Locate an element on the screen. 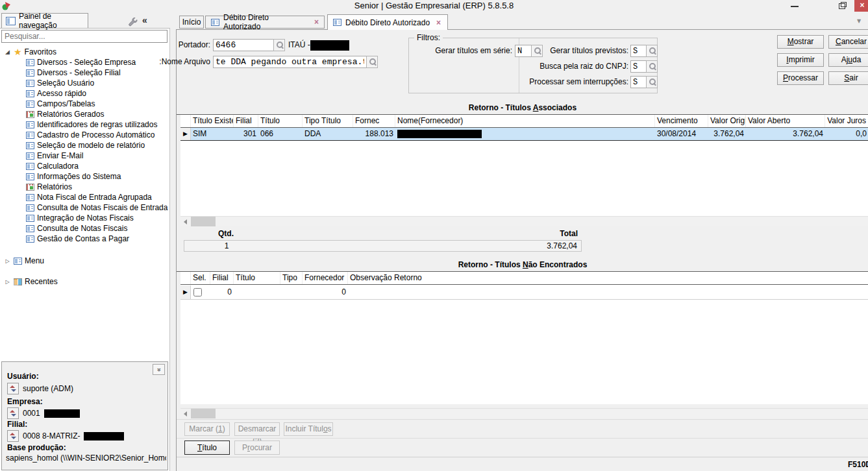 Image resolution: width=868 pixels, height=471 pixels. portador-search-icon is located at coordinates (279, 45).